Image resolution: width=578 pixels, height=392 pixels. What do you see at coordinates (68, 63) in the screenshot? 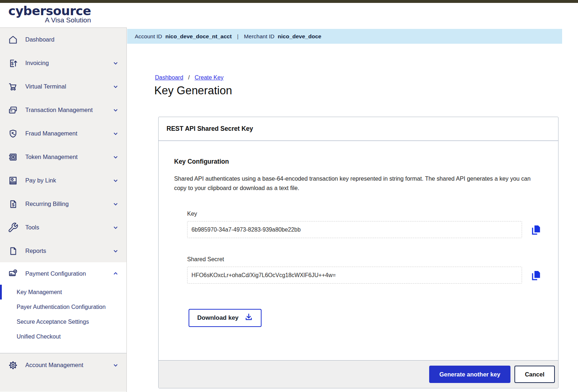
I see `sidebar-item-label: Invoicing` at bounding box center [68, 63].